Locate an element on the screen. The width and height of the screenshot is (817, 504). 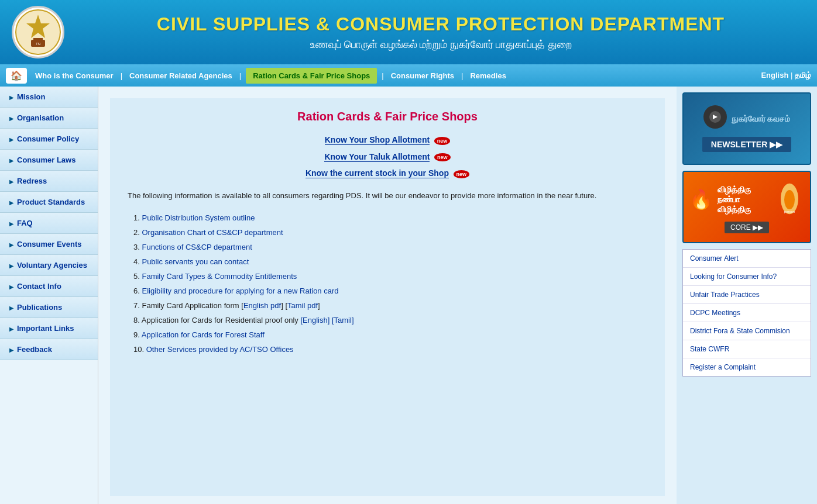
new-badge-2: new is located at coordinates (442, 157).